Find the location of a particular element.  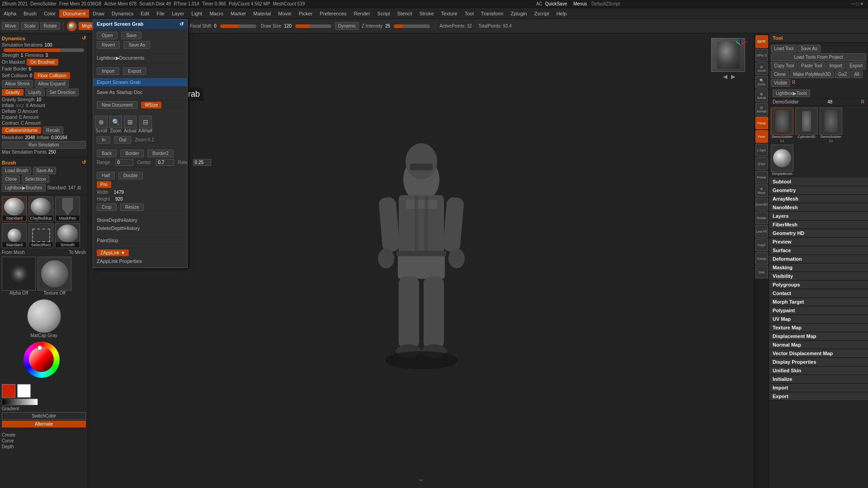

persp-btn: Persp is located at coordinates (762, 123).